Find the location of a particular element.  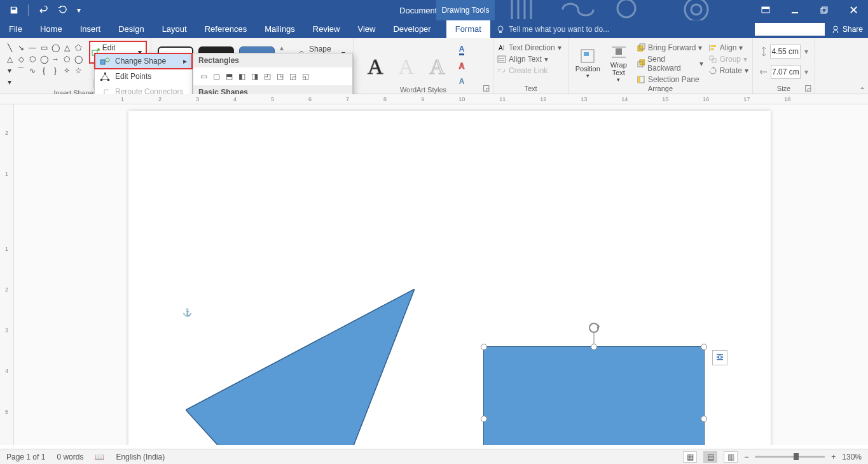

tab-file: File is located at coordinates (15, 29).